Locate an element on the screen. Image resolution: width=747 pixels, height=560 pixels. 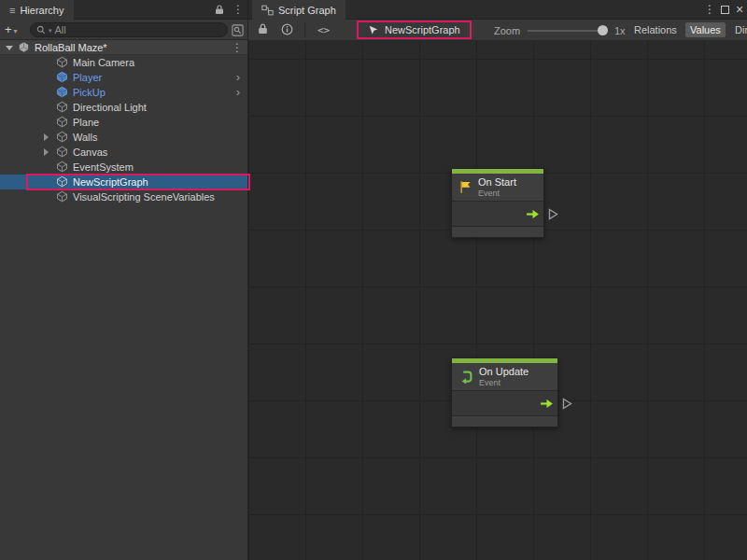
node-title: On Start is located at coordinates (497, 183).